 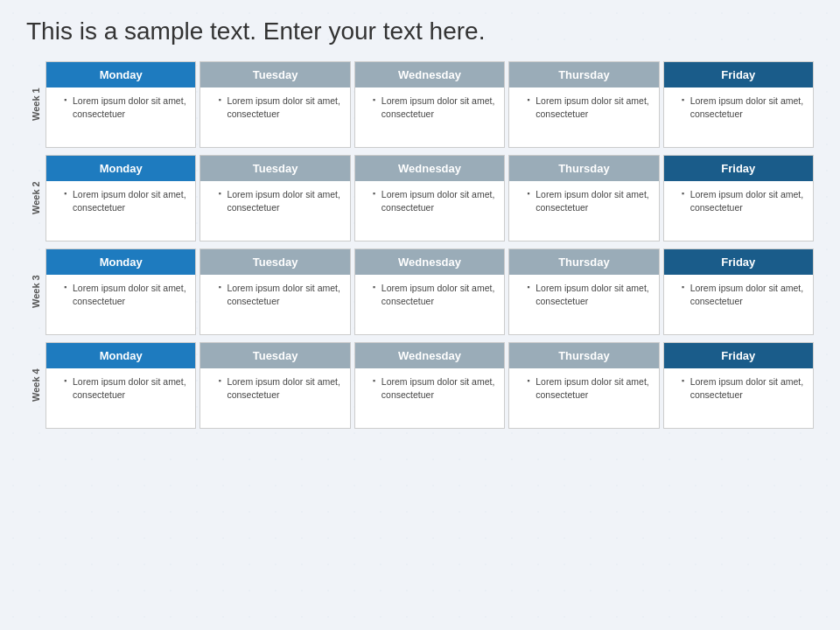 What do you see at coordinates (430, 304) in the screenshot?
I see `day-body-week3-wednesday: Lorem ipsum dolor sit amet, consectetuer` at bounding box center [430, 304].